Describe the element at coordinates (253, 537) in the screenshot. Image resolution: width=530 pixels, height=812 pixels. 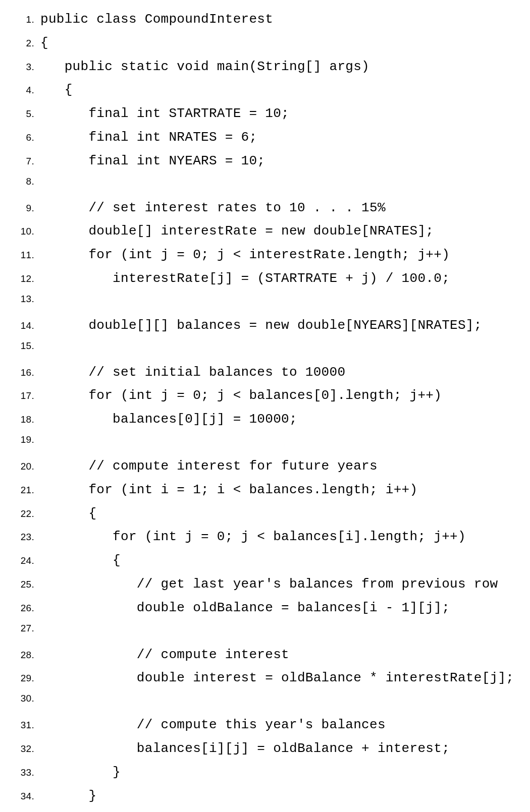
I see `code-text: for (int j = 0; j < balances[i].length; …` at that location.